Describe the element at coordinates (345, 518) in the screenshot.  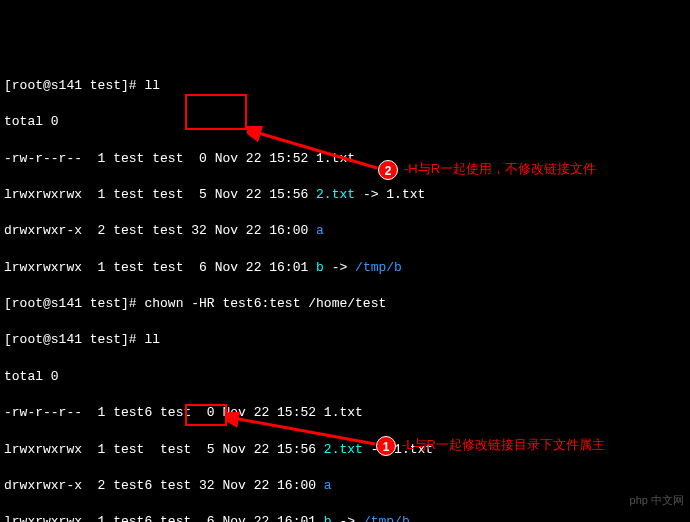
I see `terminal-line: lrwxrwxrwx 1 test6 test 6 Nov 22 16:01 b…` at that location.